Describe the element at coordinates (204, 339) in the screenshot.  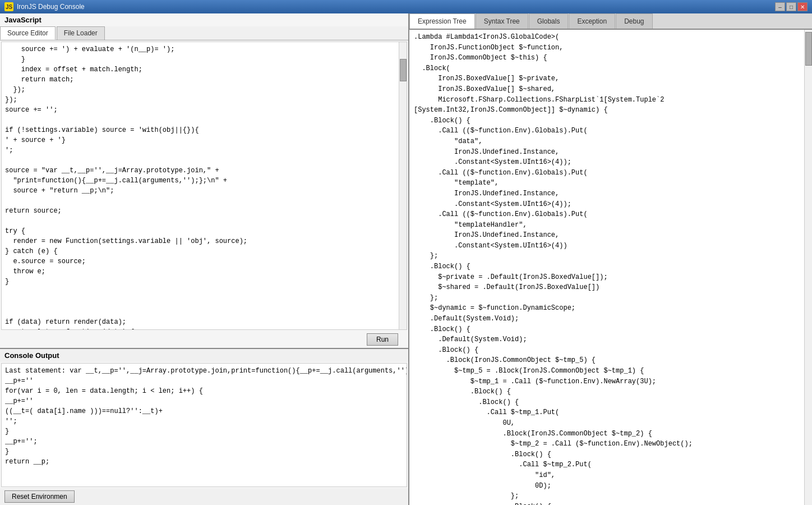
I see `run-btn-row: Run` at that location.